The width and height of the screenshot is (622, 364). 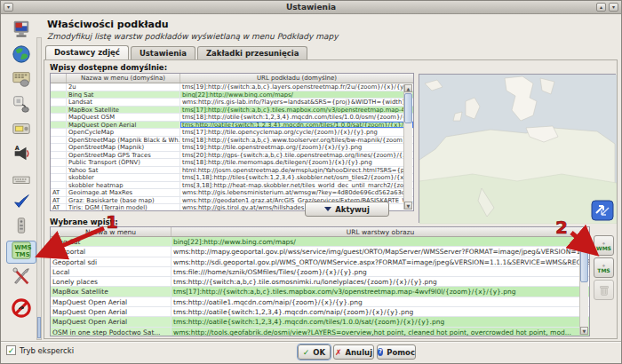 I want to click on entry-url-cell: tms:http://oatile1.mqcdn.com/naip/{zoom}…, so click(x=380, y=302).